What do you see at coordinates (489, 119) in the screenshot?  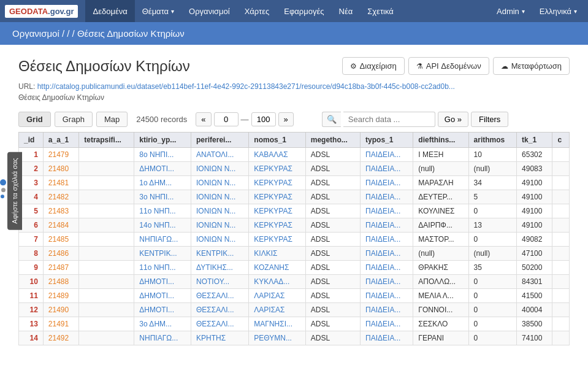 I see `filters-button: Filters` at bounding box center [489, 119].